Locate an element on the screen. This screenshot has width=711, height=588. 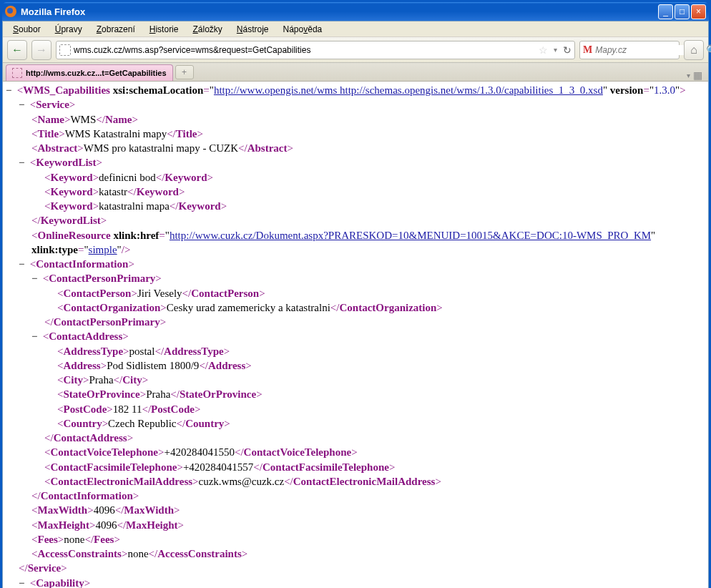
tab-favicon is located at coordinates (17, 73).